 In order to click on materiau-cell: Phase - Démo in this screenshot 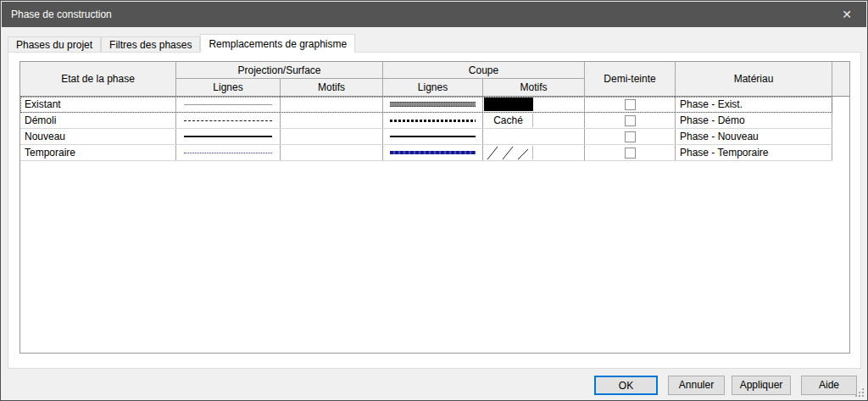, I will do `click(754, 120)`.